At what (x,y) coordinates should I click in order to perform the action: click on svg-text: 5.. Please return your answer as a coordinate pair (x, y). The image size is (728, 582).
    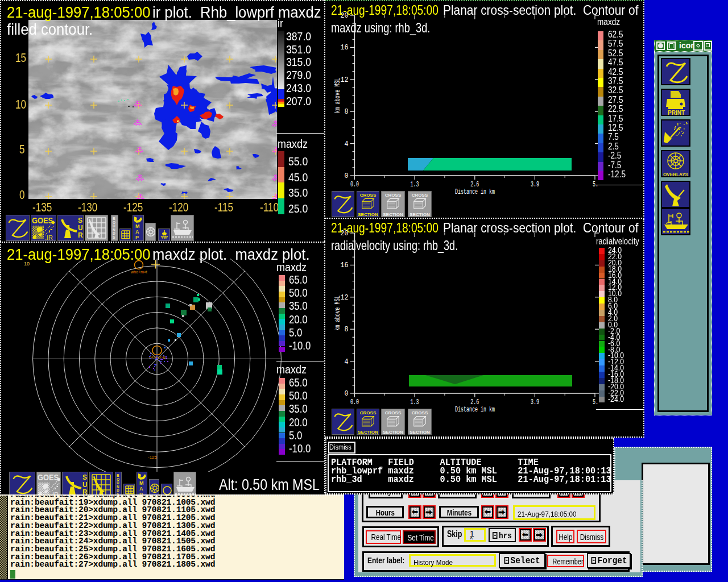
    Looking at the image, I should click on (595, 402).